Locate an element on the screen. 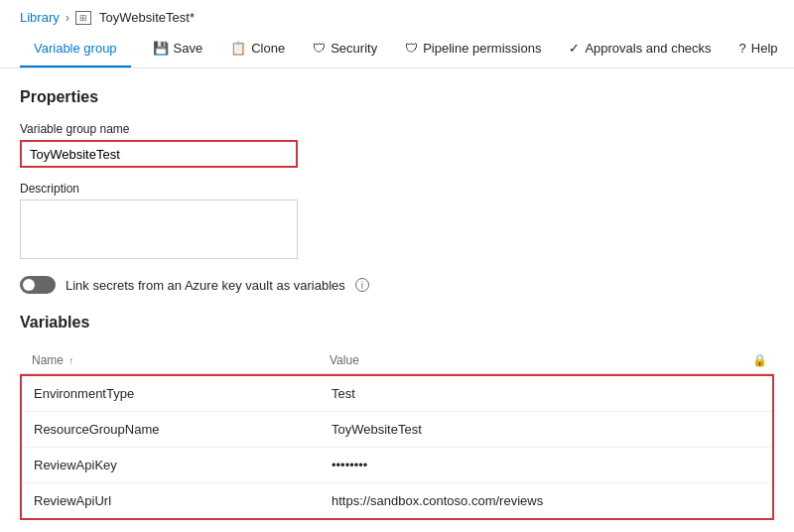 Image resolution: width=794 pixels, height=532 pixels. variable-group-name-field: Variable group name is located at coordinates (397, 145).